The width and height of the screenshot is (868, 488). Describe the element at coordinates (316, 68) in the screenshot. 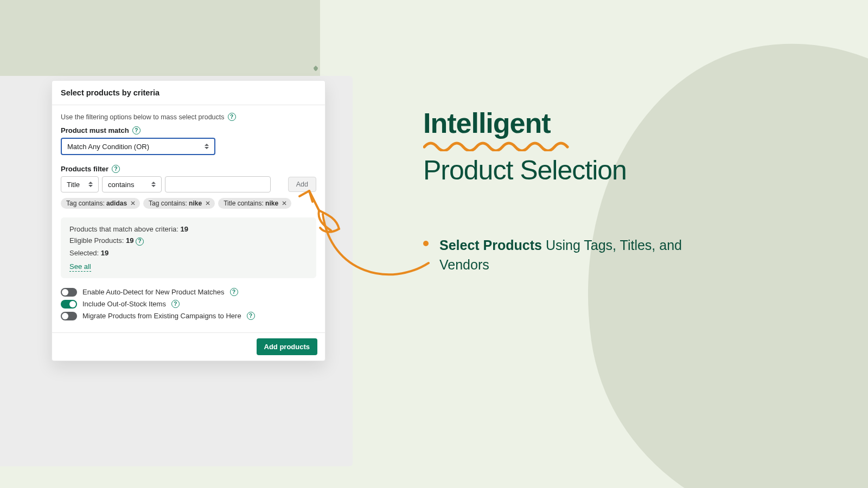

I see `watermark` at that location.